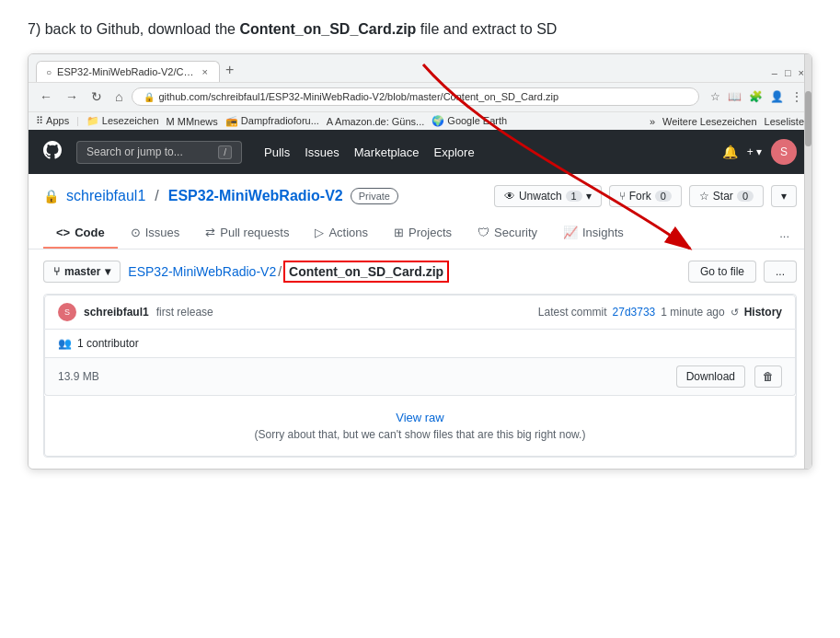 This screenshot has height=638, width=840. What do you see at coordinates (230, 70) in the screenshot?
I see `new-tab-button: +` at bounding box center [230, 70].